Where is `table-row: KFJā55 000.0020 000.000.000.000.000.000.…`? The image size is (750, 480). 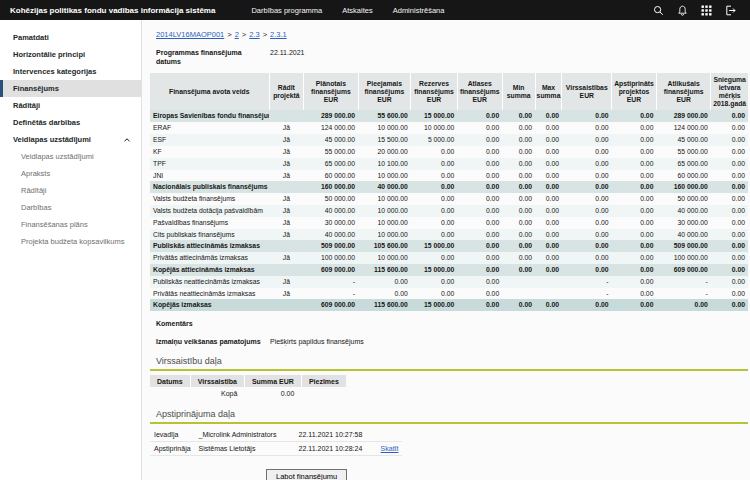
table-row: KFJā55 000.0020 000.000.000.000.000.000.… is located at coordinates (449, 152).